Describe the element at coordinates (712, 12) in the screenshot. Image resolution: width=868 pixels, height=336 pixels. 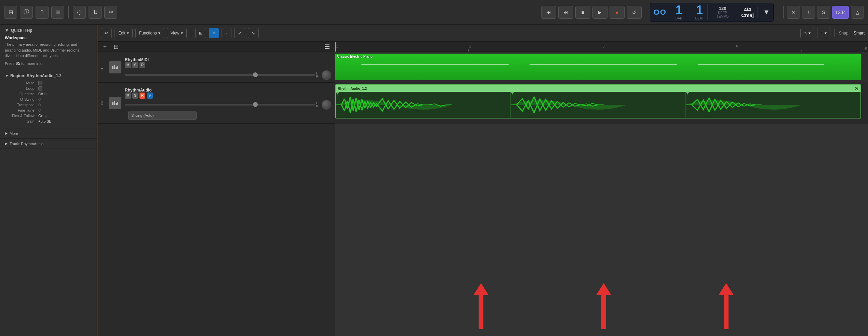
I see `display-section: OO 1 BAR 1 BEAT 120 KEEP TEMPO 4/4 Cmaj …` at that location.